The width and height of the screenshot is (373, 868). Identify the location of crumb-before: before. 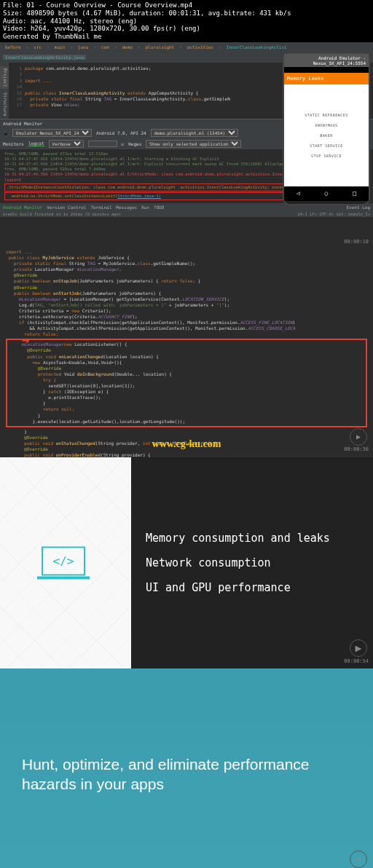
(13, 47).